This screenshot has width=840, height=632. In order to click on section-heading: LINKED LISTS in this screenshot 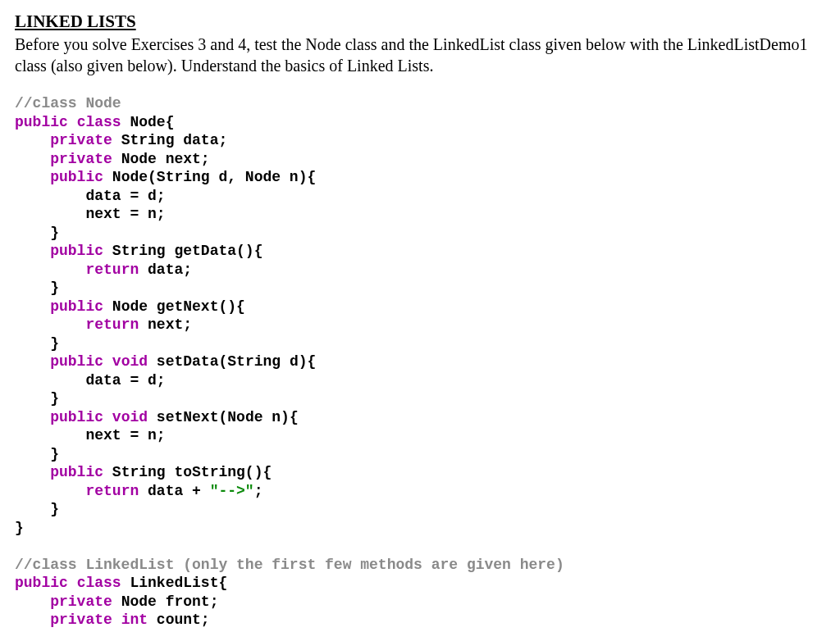, I will do `click(420, 21)`.